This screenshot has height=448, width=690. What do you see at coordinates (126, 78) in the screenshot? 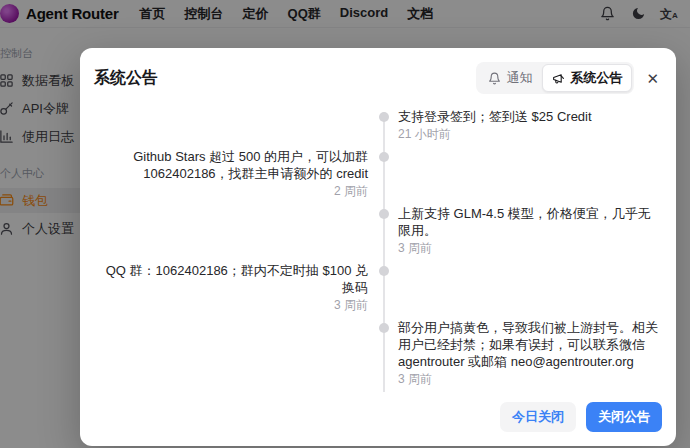
I see `modal-title: 系统公告` at bounding box center [126, 78].